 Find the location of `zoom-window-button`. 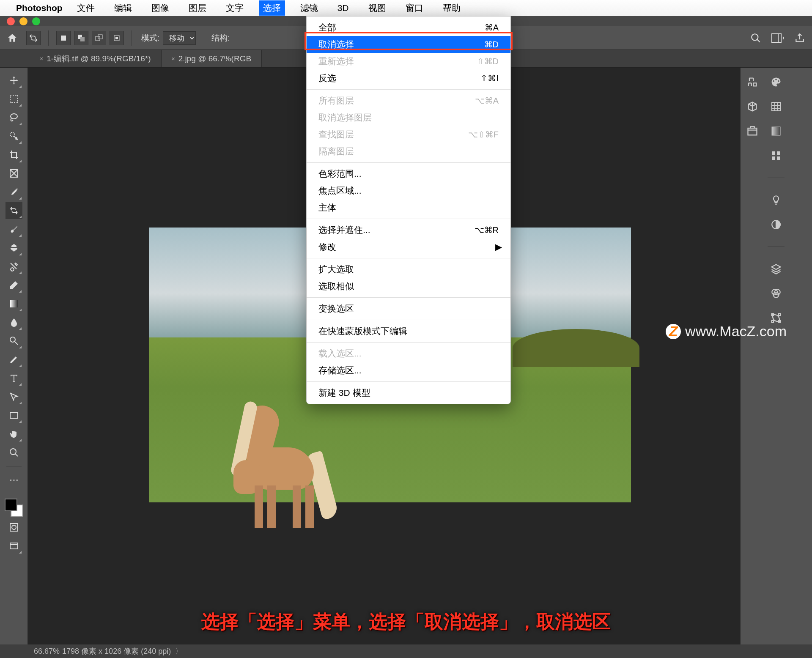

zoom-window-button is located at coordinates (36, 21).